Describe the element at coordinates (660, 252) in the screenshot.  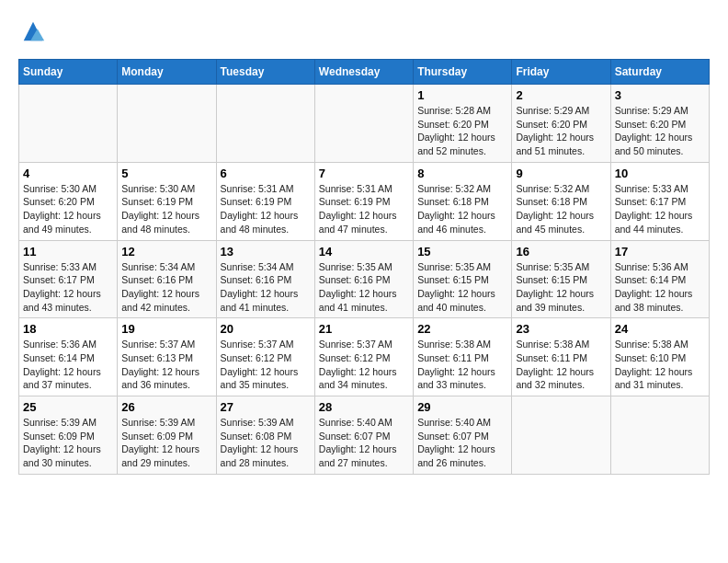
I see `day-number: 17` at that location.